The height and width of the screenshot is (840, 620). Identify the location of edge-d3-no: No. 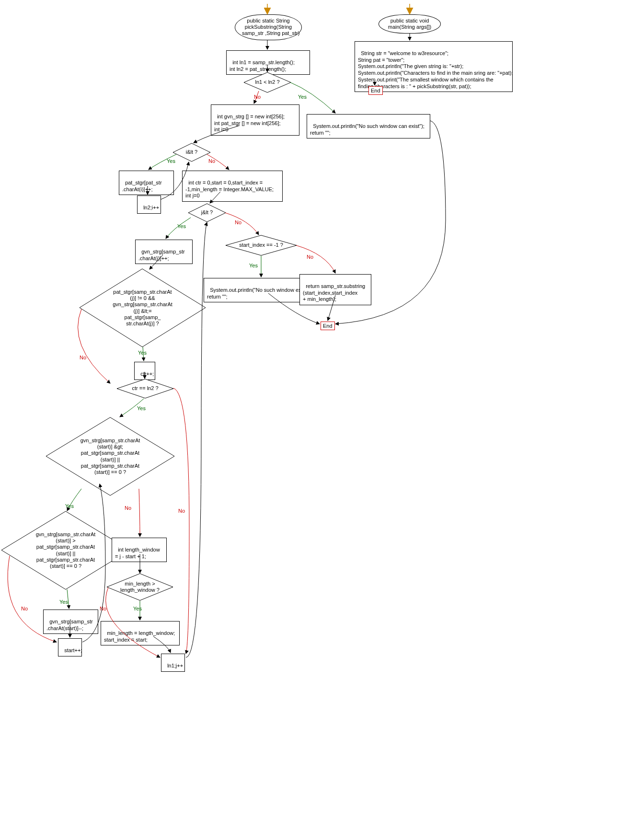
(238, 222).